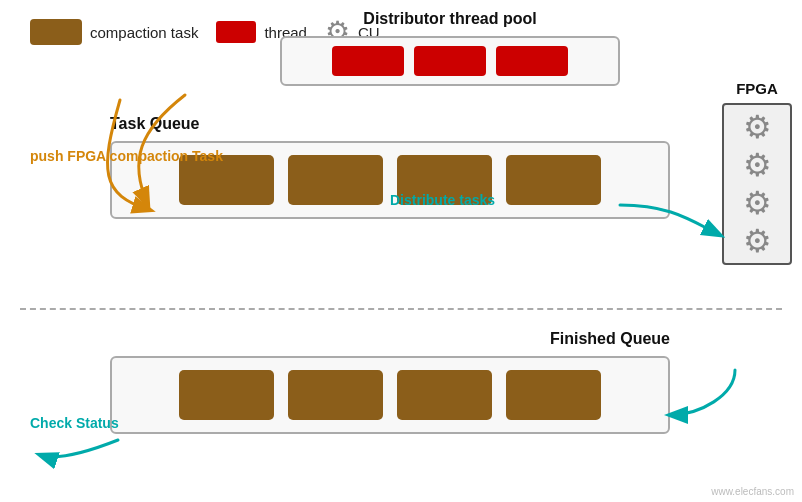 This screenshot has height=502, width=802. What do you see at coordinates (114, 32) in the screenshot?
I see `legend-compaction: compaction task` at bounding box center [114, 32].